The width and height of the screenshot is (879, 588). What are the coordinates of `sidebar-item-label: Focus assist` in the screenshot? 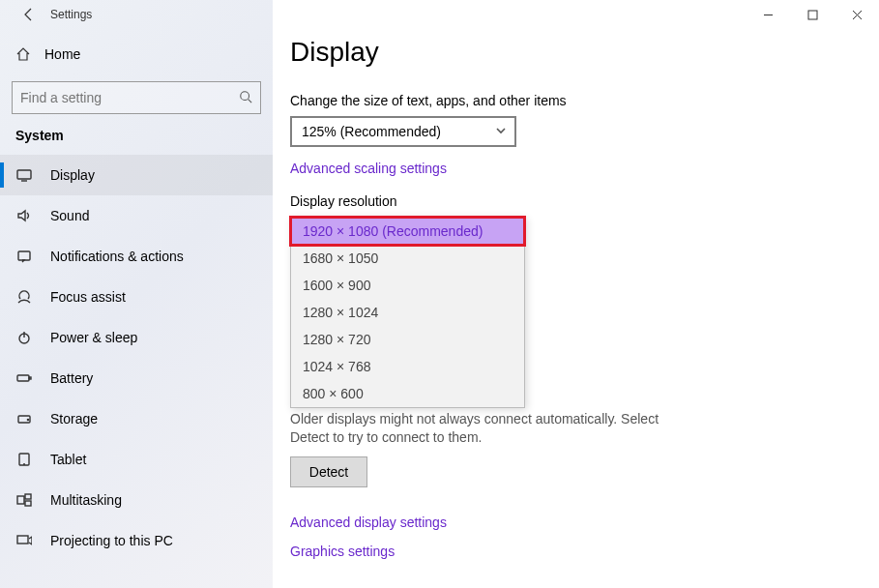 It's located at (88, 297).